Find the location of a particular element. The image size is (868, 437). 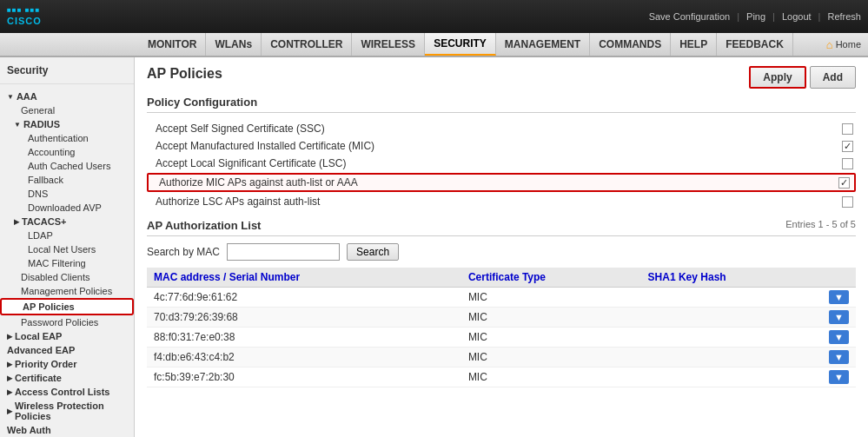

priority-order-expand-icon: ▶ is located at coordinates (10, 365).